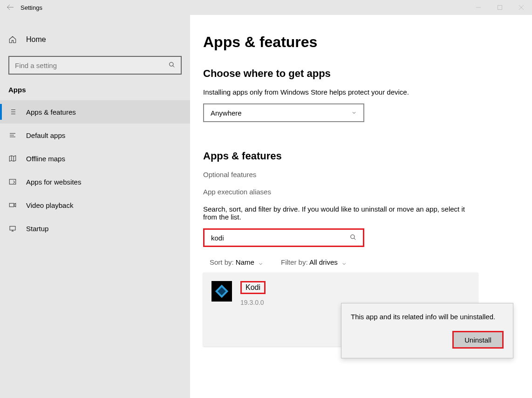  Describe the element at coordinates (338, 92) in the screenshot. I see `choose-apps-help: Installing apps only from Windows Store …` at that location.